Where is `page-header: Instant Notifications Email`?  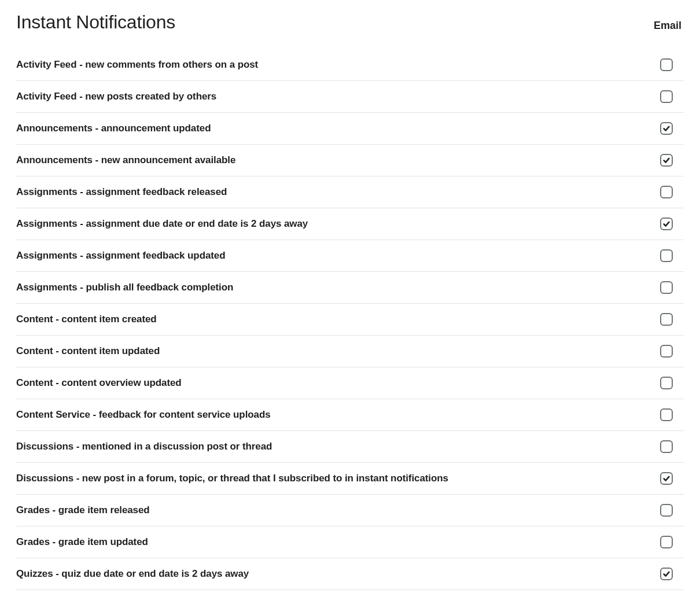 page-header: Instant Notifications Email is located at coordinates (350, 22).